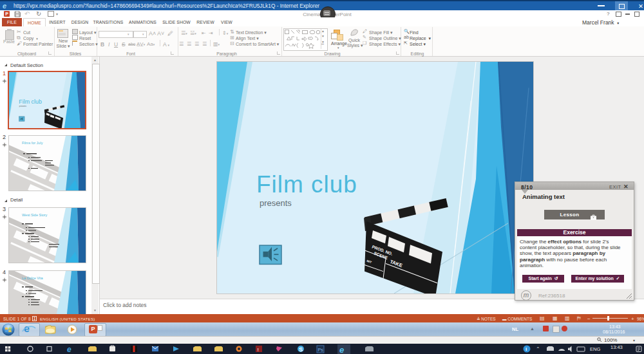 The height and width of the screenshot is (354, 644). What do you see at coordinates (595, 349) in the screenshot?
I see `svg-text: ENG` at bounding box center [595, 349].